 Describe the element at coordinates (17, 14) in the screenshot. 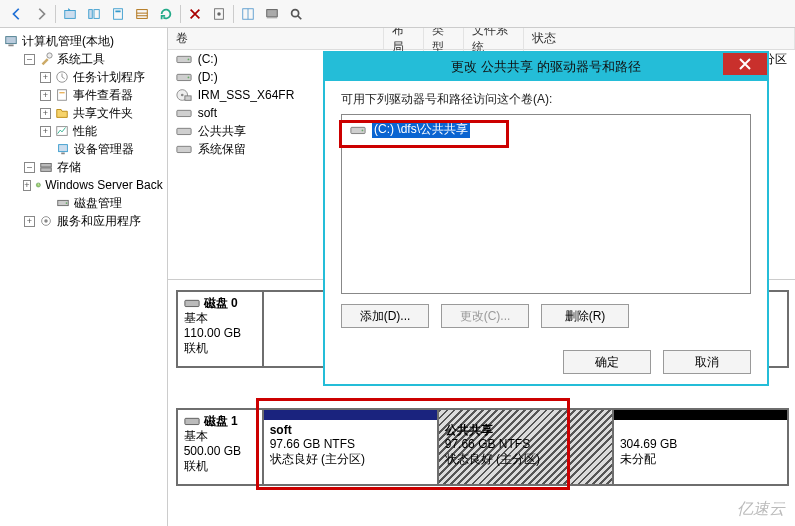

I see `back-button` at that location.